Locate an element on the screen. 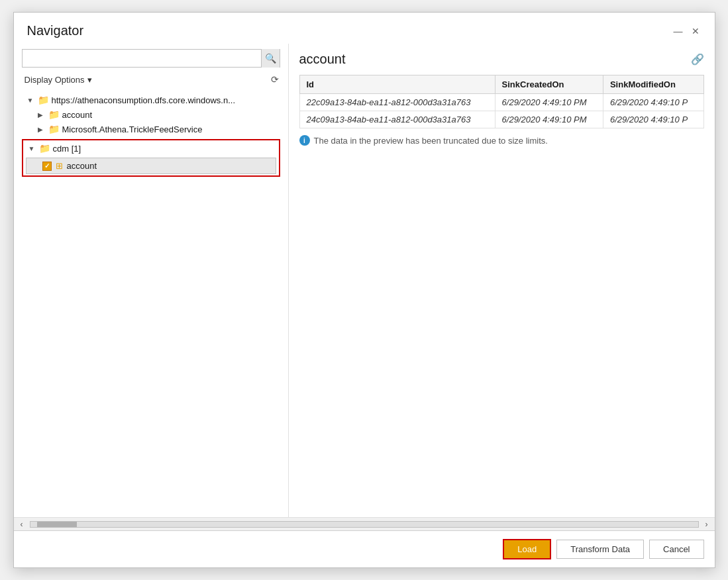 This screenshot has width=728, height=580. cdm-section: ▼ 📁 cdm [1] ⊞ account is located at coordinates (151, 158).